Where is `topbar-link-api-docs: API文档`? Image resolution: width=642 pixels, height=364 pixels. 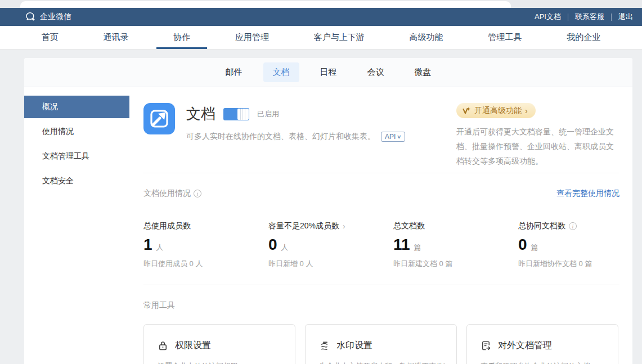
topbar-link-api-docs: API文档 is located at coordinates (548, 17).